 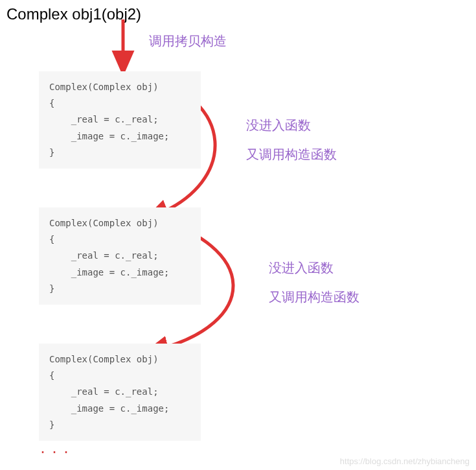 I want to click on diagram-title: Complex obj1(obj2), so click(x=74, y=14).